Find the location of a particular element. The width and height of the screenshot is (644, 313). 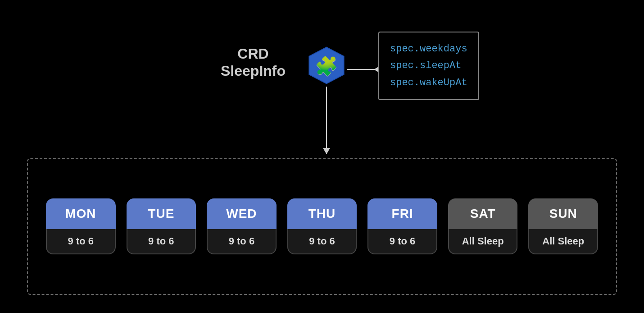

day-schedule-fri: 9 to 6 is located at coordinates (403, 242).